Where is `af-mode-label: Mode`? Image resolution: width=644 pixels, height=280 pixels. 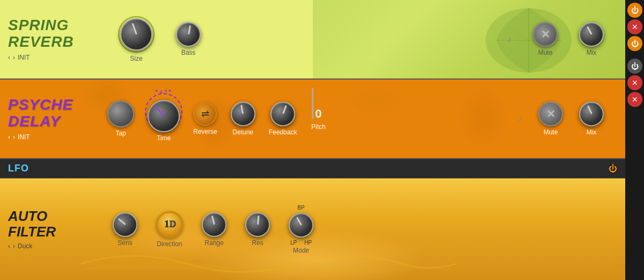 af-mode-label: Mode is located at coordinates (301, 250).